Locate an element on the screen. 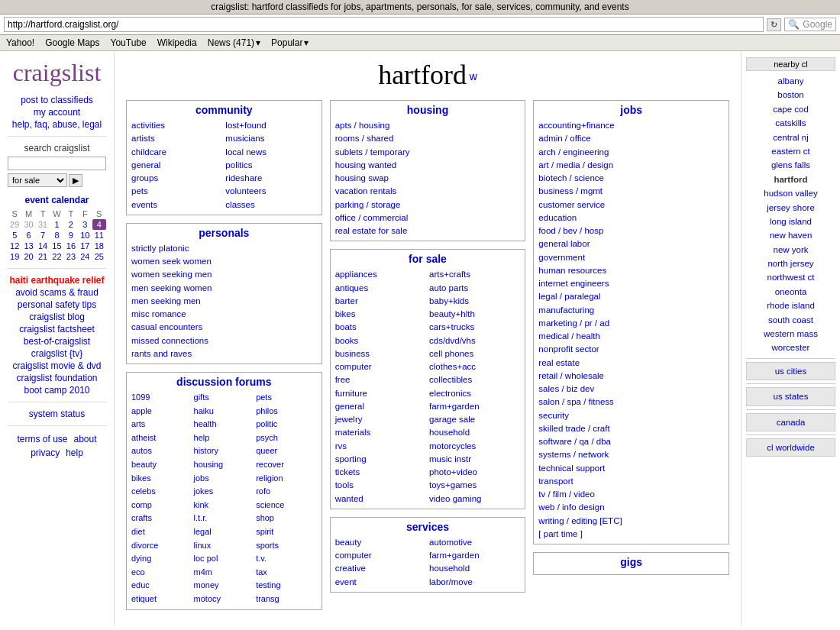  jobs-biotech: biotech / science is located at coordinates (631, 179).